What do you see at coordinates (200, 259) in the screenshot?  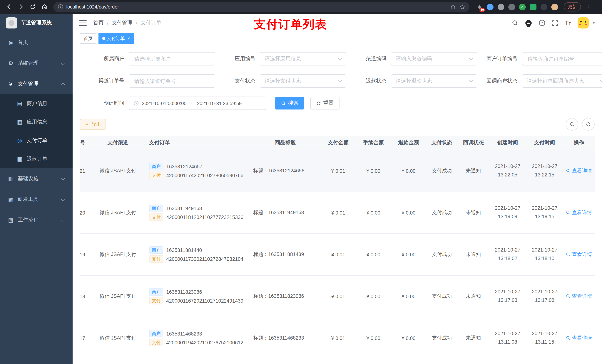 I see `pay-order-line: 支付 4200001173202110272847982104` at bounding box center [200, 259].